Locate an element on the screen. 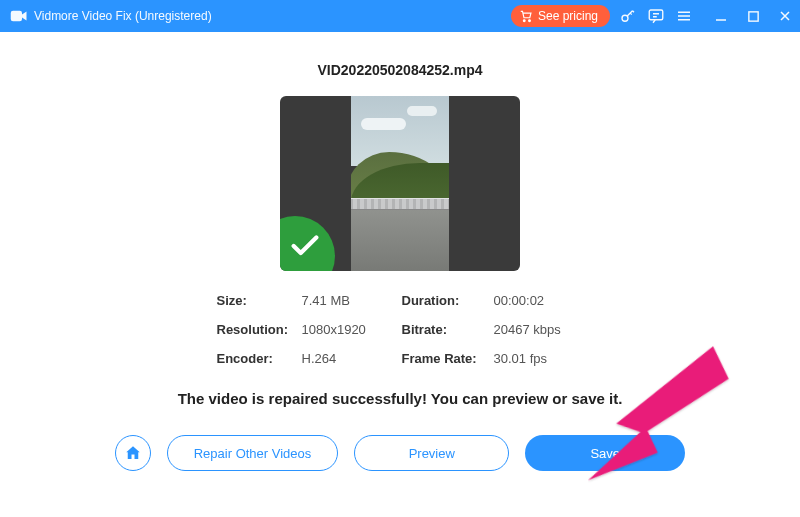 This screenshot has width=800, height=517. thumbnail-image is located at coordinates (400, 184).